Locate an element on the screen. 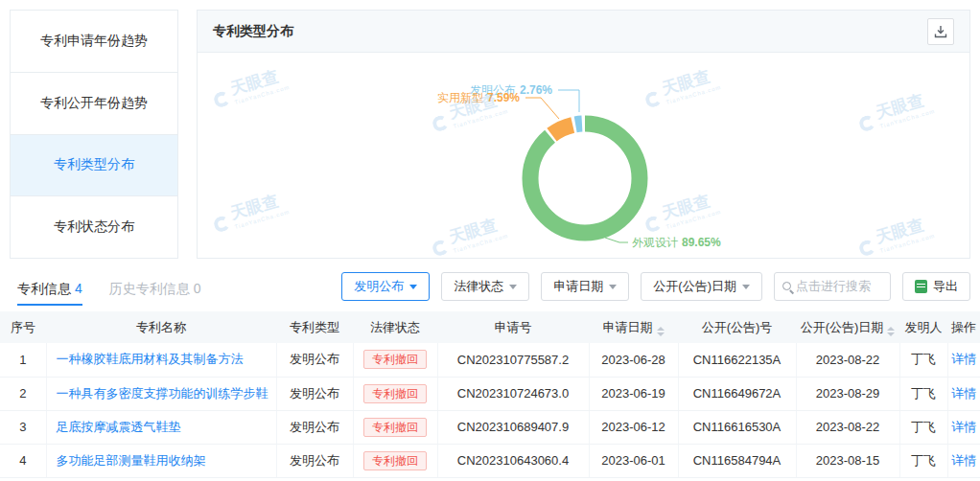 This screenshot has width=980, height=481. filter-publication-date-dropdown: 公开(公告)日期 is located at coordinates (702, 286).